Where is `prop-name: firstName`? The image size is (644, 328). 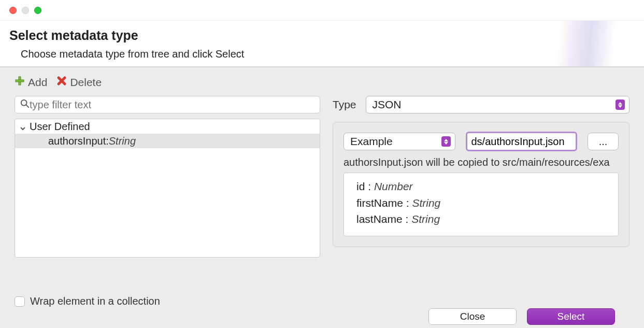
prop-name: firstName is located at coordinates (380, 203).